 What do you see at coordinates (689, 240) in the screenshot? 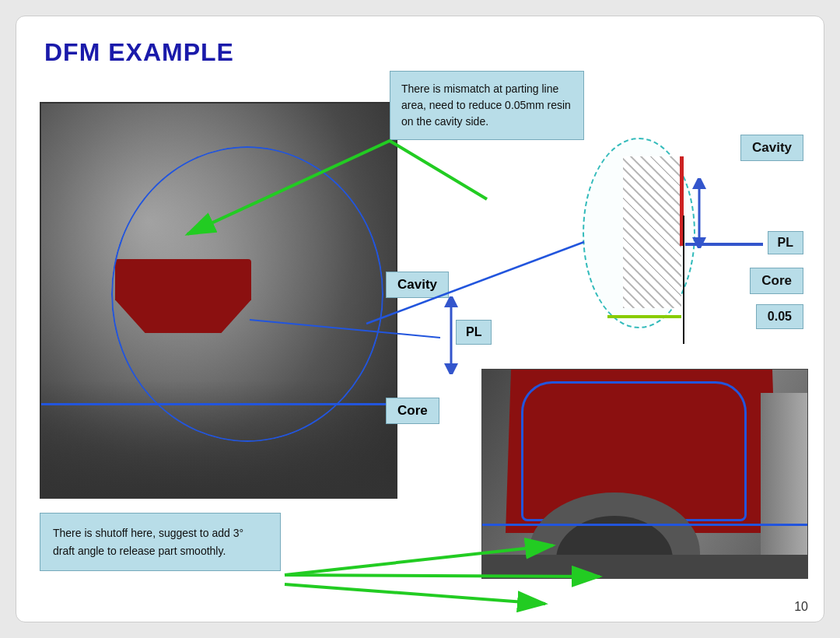
I see `right-diagram: PL Cavity Core 0.05` at bounding box center [689, 240].